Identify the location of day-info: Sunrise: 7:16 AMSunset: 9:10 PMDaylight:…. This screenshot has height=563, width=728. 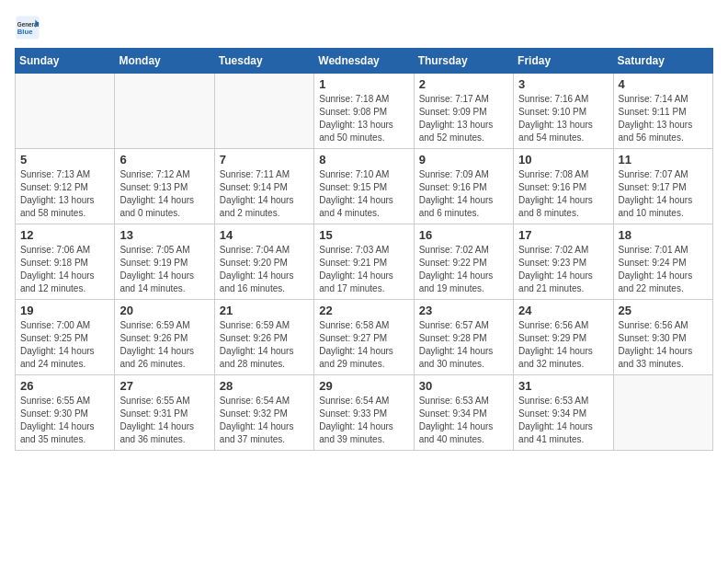
(563, 119).